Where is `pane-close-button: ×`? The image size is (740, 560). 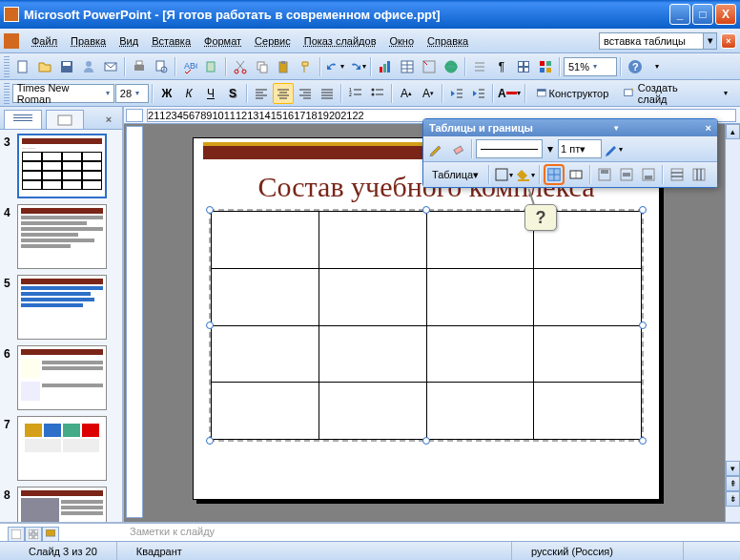 pane-close-button: × is located at coordinates (109, 119).